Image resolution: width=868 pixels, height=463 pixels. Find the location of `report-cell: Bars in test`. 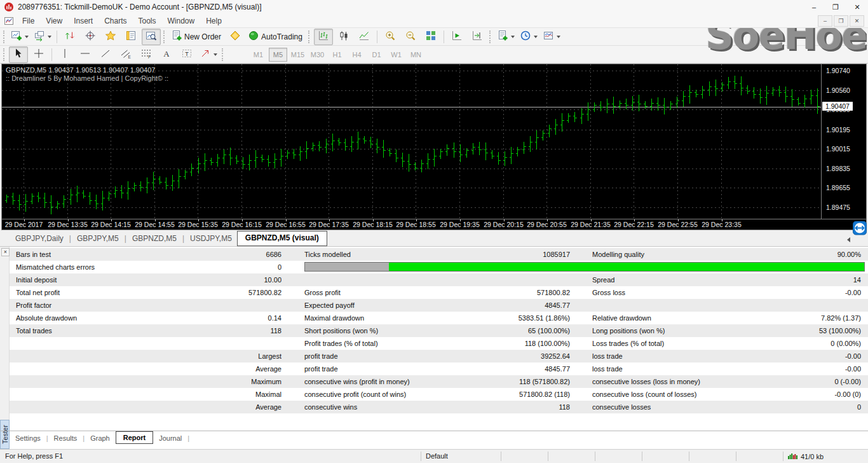

report-cell: Bars in test is located at coordinates (108, 254).